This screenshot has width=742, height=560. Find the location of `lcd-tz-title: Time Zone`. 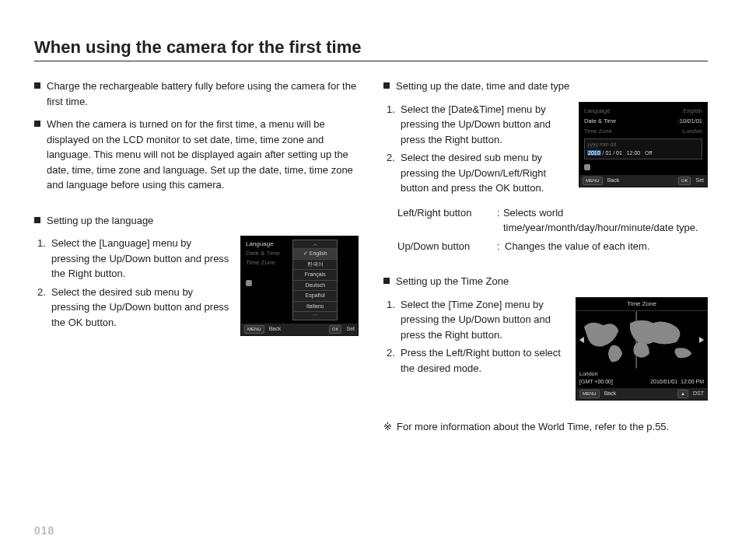

lcd-tz-title: Time Zone is located at coordinates (642, 305).